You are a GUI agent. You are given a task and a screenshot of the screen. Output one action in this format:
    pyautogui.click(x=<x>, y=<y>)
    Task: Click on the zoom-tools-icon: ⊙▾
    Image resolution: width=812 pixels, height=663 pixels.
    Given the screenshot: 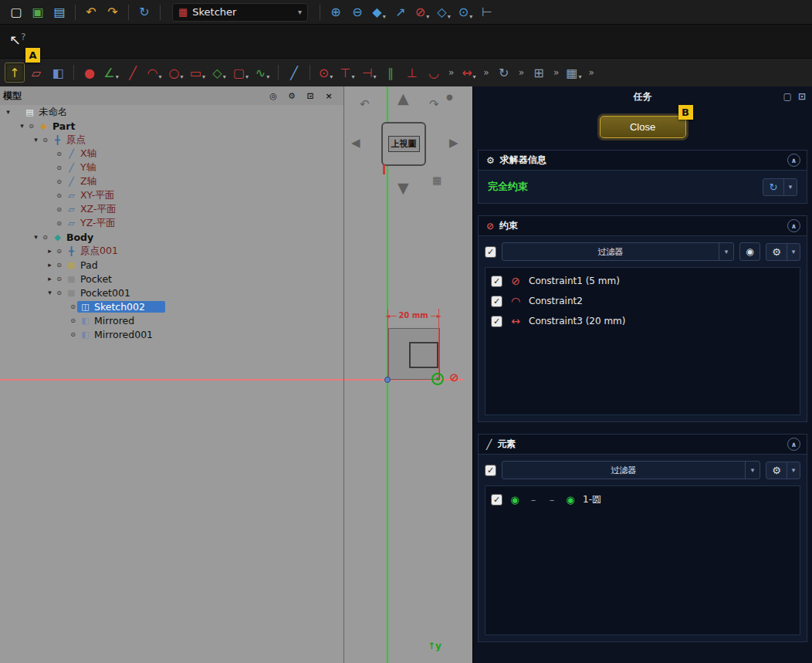 What is the action you would take?
    pyautogui.click(x=465, y=12)
    